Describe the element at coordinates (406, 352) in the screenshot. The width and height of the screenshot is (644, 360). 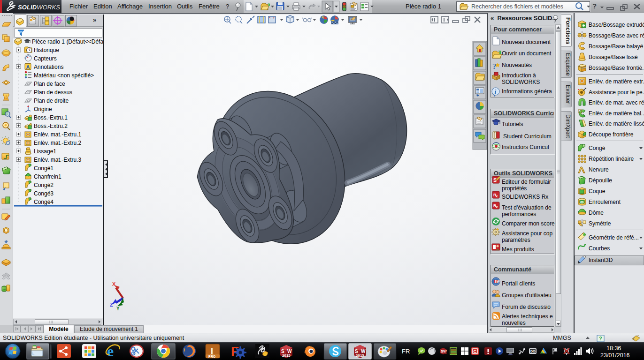
I see `svg-text: FR` at that location.